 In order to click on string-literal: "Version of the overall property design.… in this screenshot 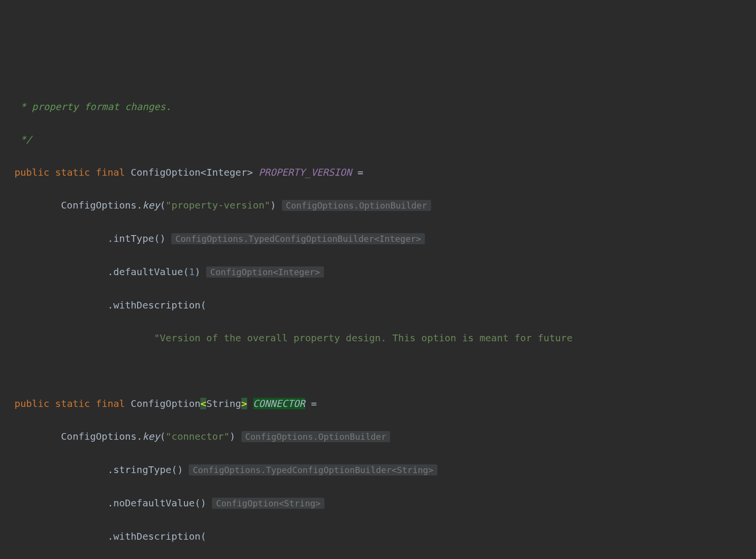, I will do `click(363, 338)`.